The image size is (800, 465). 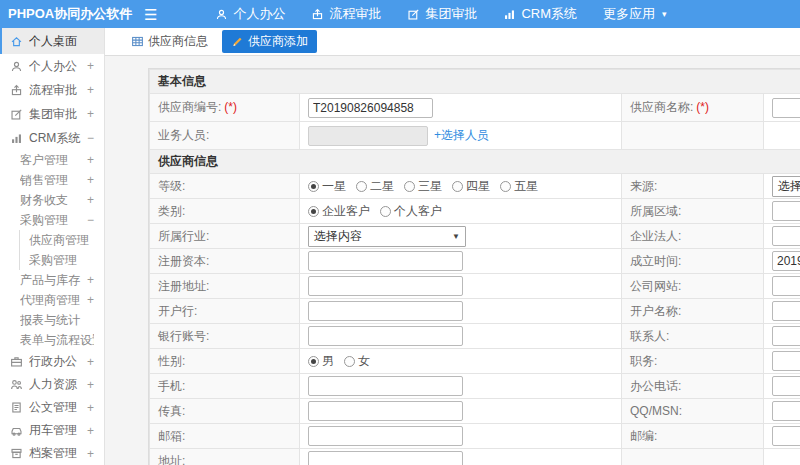 I want to click on sidebar-item-form-flow-settings: 表单与流程设置+, so click(x=52, y=340).